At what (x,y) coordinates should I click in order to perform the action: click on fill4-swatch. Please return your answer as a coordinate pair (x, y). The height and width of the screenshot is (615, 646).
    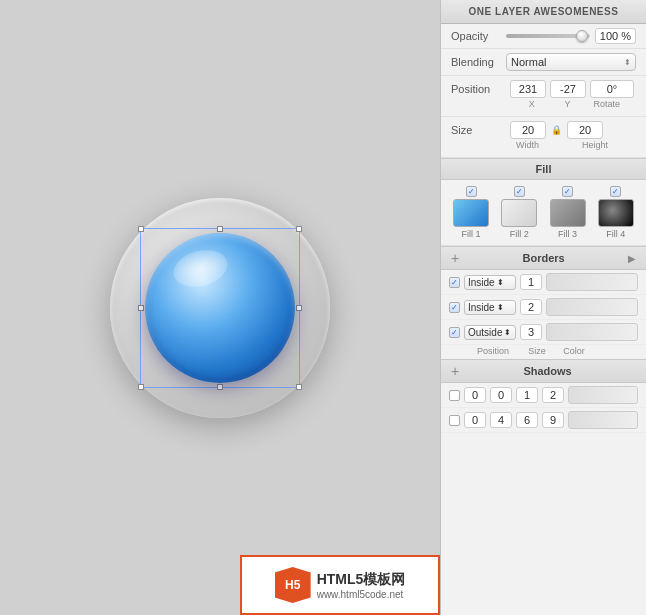
    Looking at the image, I should click on (616, 213).